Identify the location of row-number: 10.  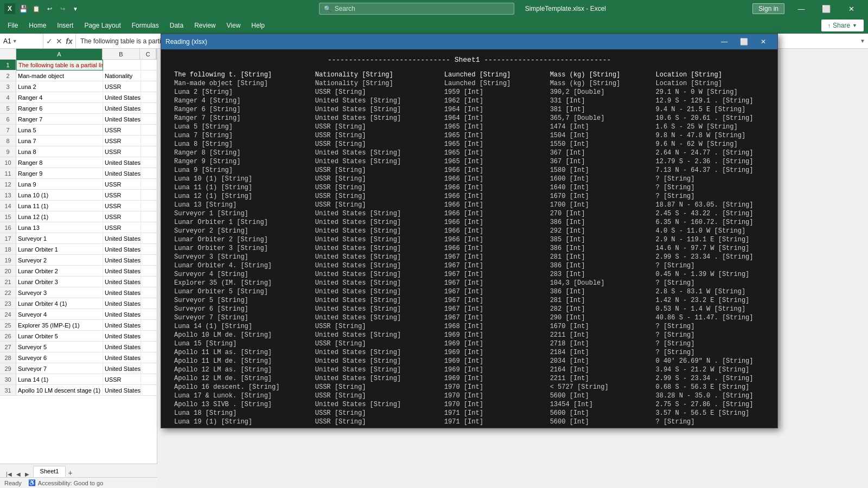
(8, 163).